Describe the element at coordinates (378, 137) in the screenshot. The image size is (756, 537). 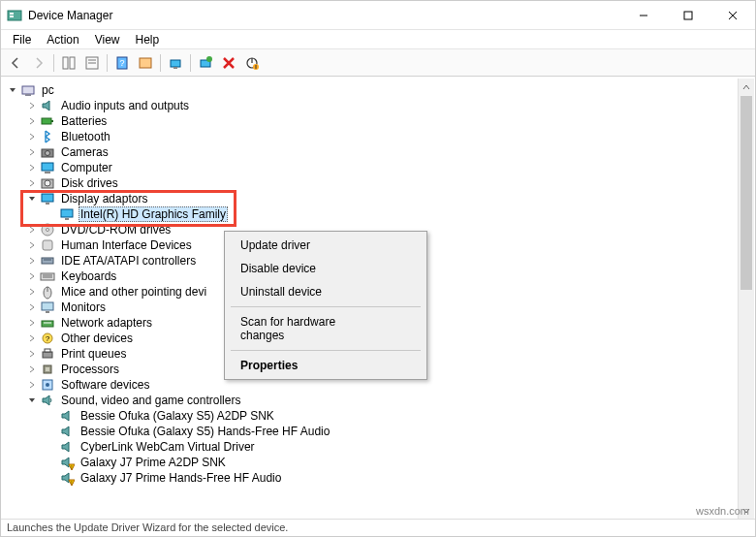
I see `tree-item: Bluetooth` at that location.